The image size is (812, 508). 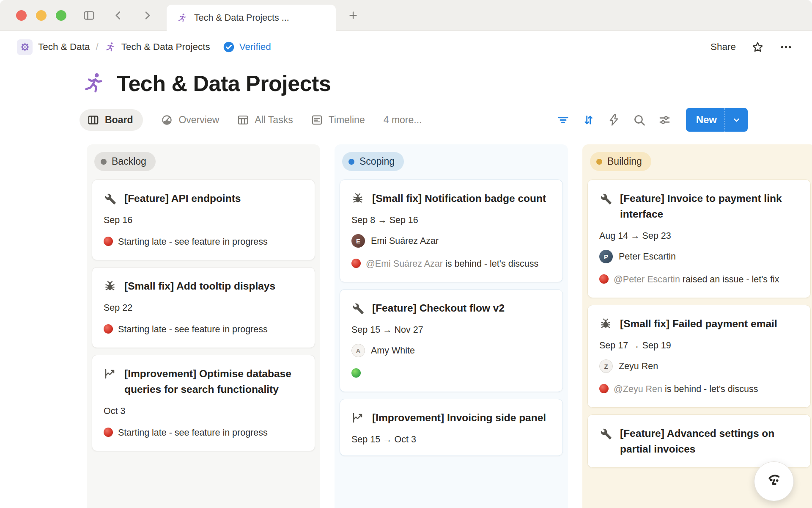 I want to click on avatar: Z, so click(x=606, y=366).